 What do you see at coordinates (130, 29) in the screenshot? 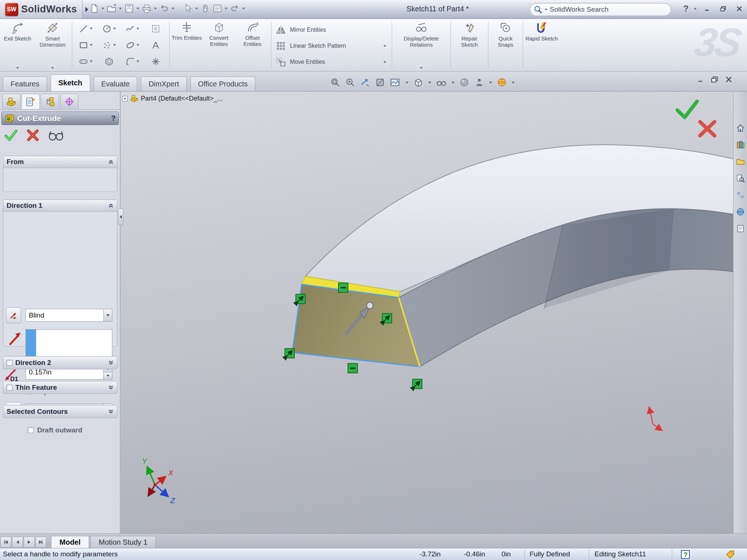
I see `spline-tool-icon` at bounding box center [130, 29].